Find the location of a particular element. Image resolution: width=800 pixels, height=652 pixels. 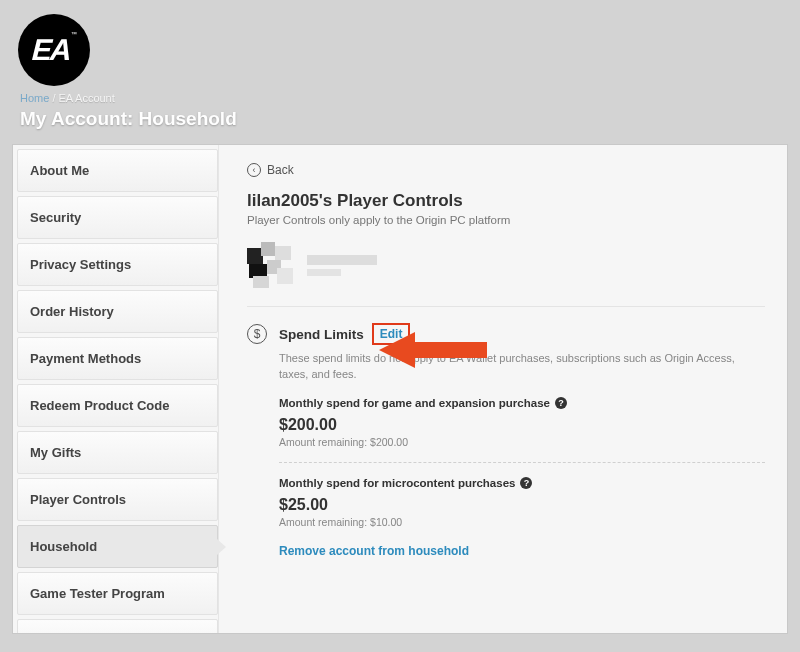

profile-row is located at coordinates (506, 265).